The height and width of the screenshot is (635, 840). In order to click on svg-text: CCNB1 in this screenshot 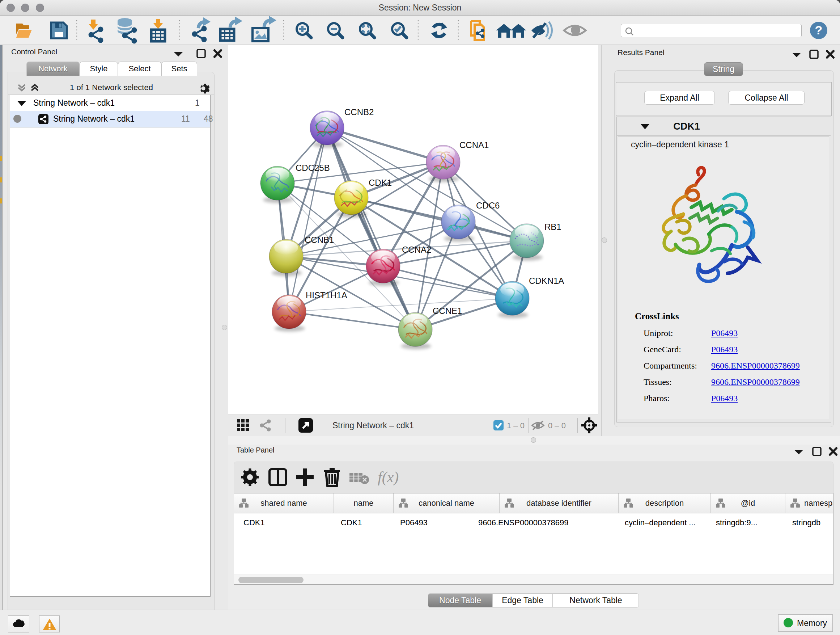, I will do `click(319, 240)`.